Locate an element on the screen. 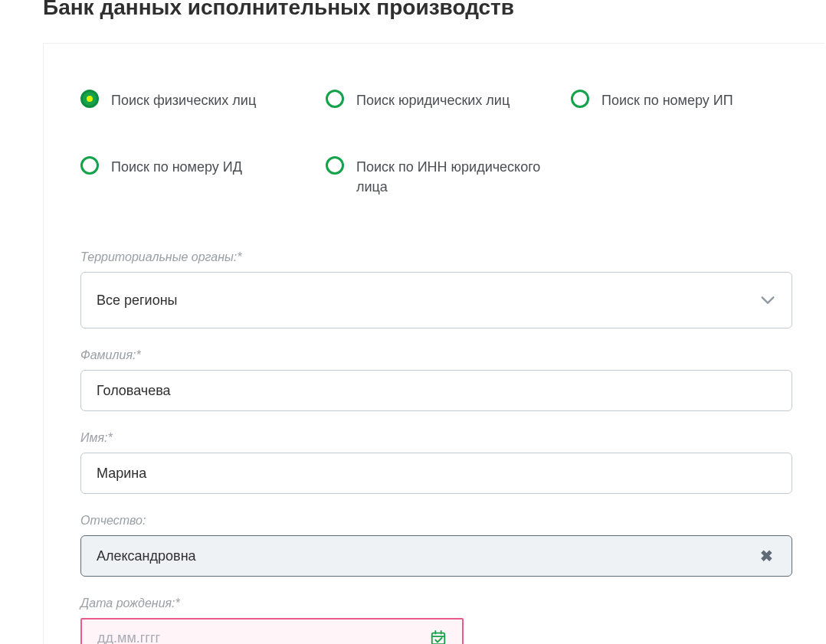  firstname-input is located at coordinates (437, 473).